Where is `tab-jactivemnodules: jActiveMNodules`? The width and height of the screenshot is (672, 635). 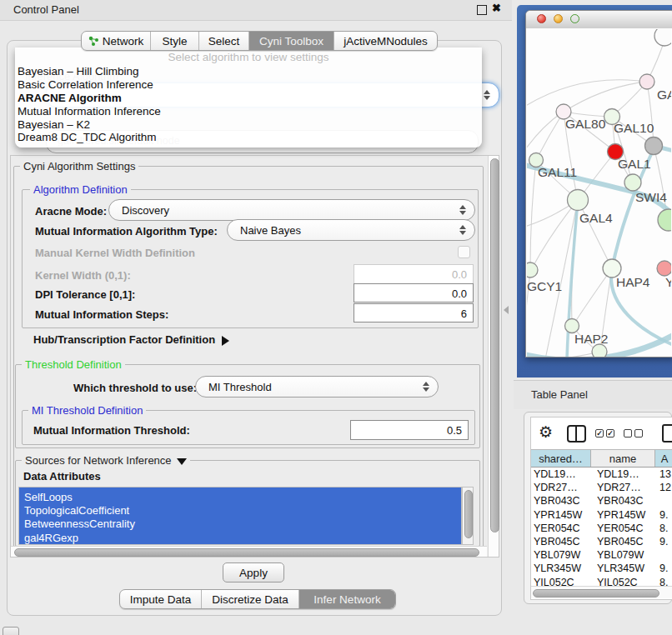 tab-jactivemnodules: jActiveMNodules is located at coordinates (385, 41).